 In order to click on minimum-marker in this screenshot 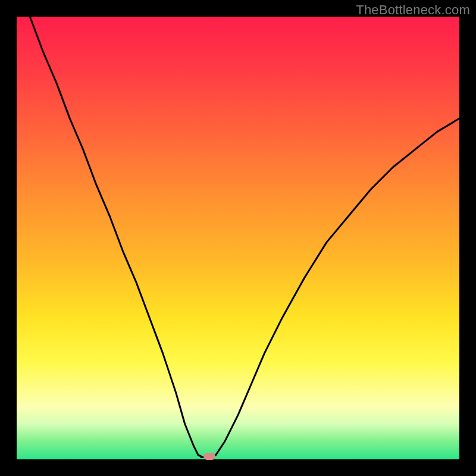, I will do `click(209, 456)`.